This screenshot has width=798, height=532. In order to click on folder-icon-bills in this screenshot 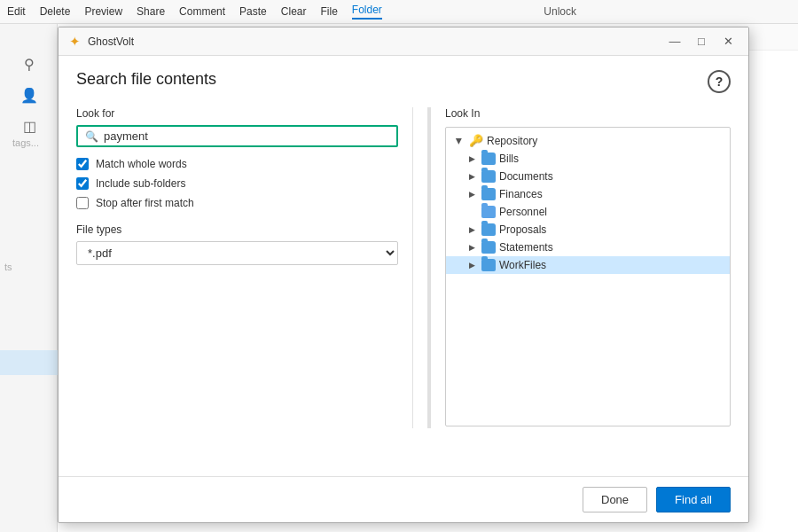, I will do `click(489, 159)`.